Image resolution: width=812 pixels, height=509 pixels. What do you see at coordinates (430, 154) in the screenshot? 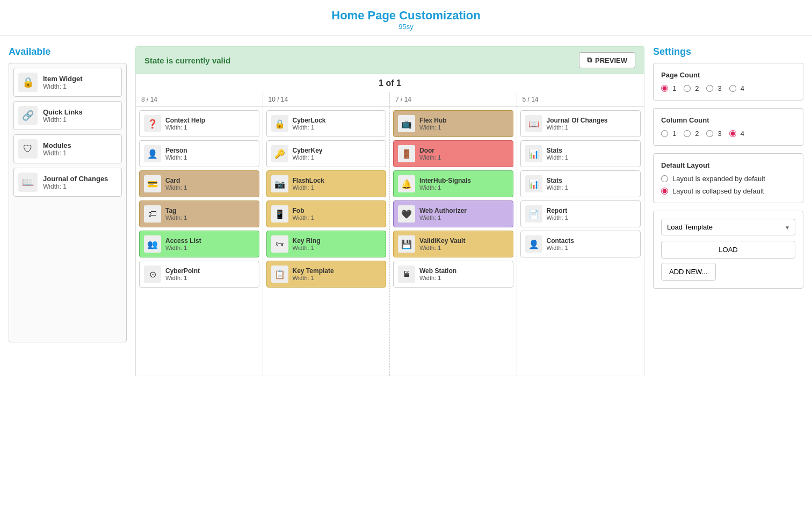
I see `widget-text: Door Width: 1` at bounding box center [430, 154].